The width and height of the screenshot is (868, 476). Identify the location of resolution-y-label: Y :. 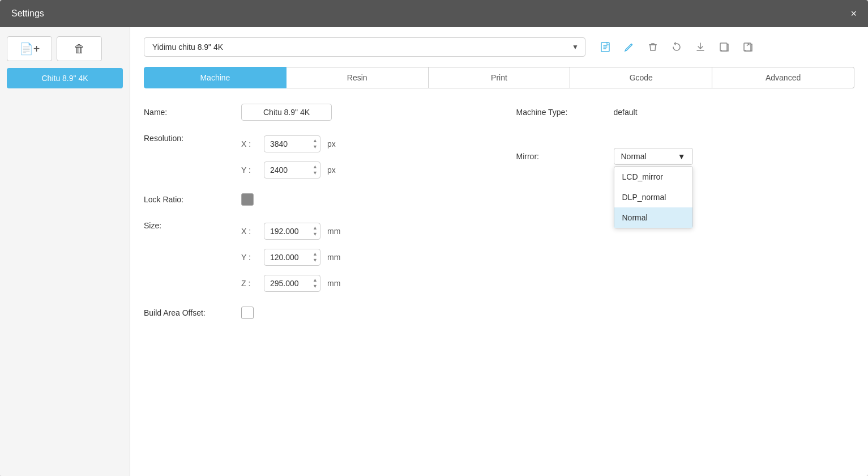
(249, 170).